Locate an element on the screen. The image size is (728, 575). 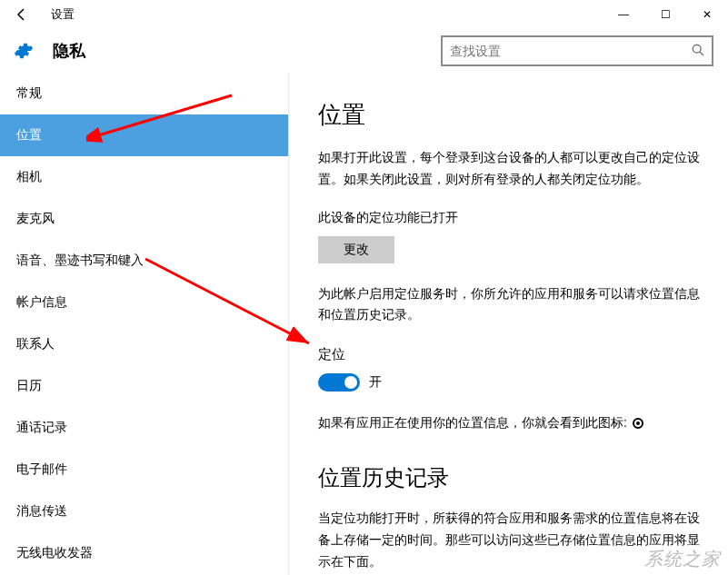
back-button is located at coordinates (22, 15).